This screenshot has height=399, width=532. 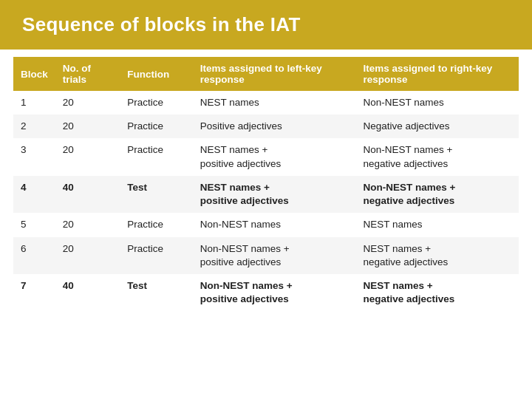 What do you see at coordinates (275, 225) in the screenshot?
I see `cell-left: Non-NEST names` at bounding box center [275, 225].